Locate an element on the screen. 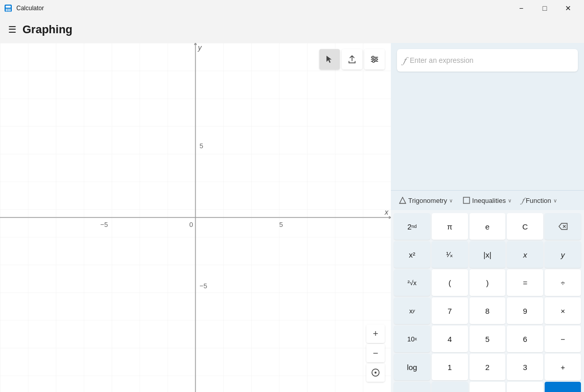  key-y: y is located at coordinates (563, 255).